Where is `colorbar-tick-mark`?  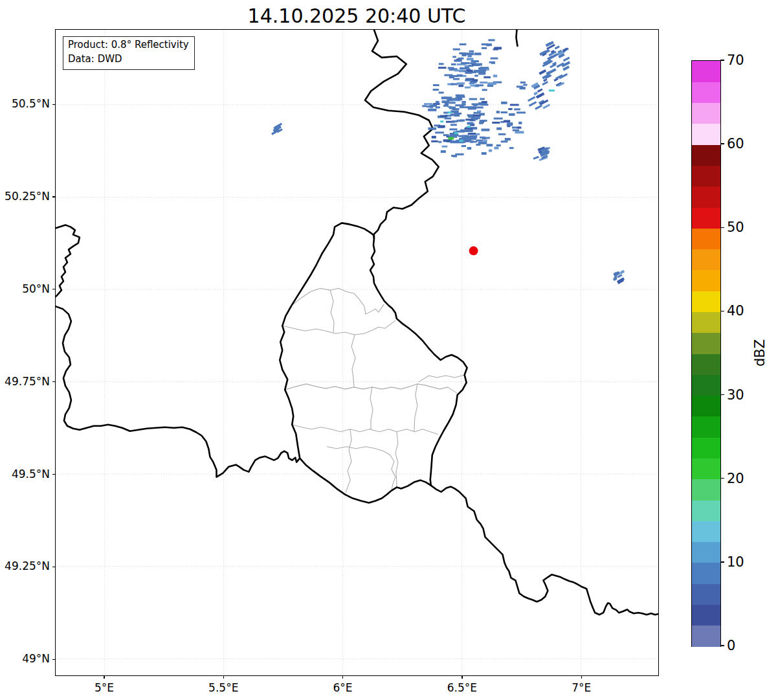
colorbar-tick-mark is located at coordinates (722, 311).